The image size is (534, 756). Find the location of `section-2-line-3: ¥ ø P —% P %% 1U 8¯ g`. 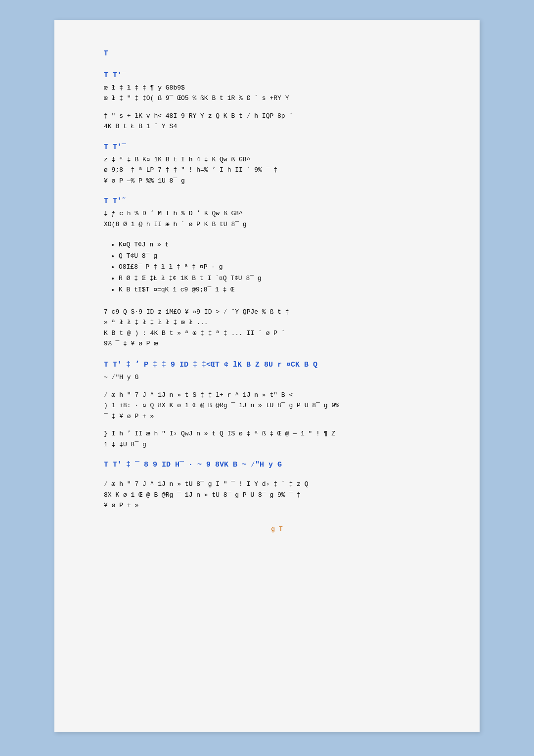

section-2-line-3: ¥ ø P —% P %% 1U 8¯ g is located at coordinates (277, 181).